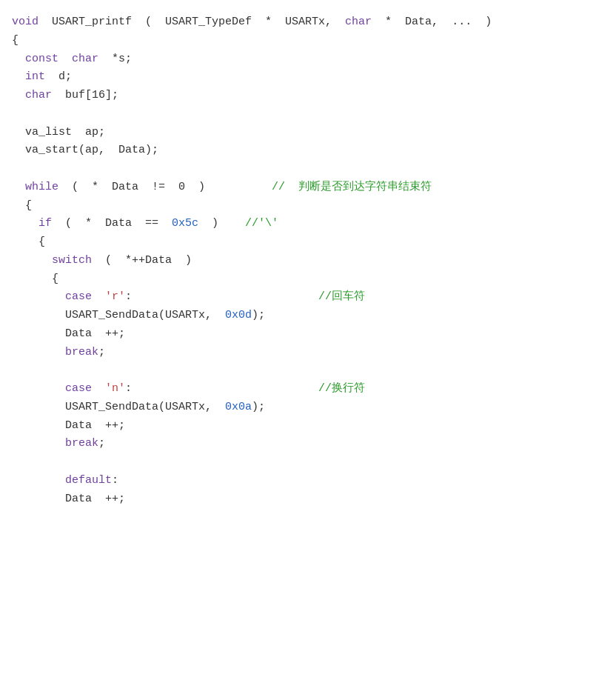  Describe the element at coordinates (308, 224) in the screenshot. I see `code-line-12: if ( * Data == 0x5c ) //'\'` at that location.